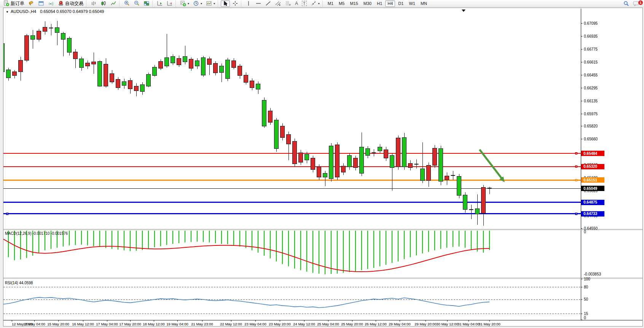  What do you see at coordinates (591, 214) in the screenshot?
I see `price-badge-label: 0.64733` at bounding box center [591, 214].